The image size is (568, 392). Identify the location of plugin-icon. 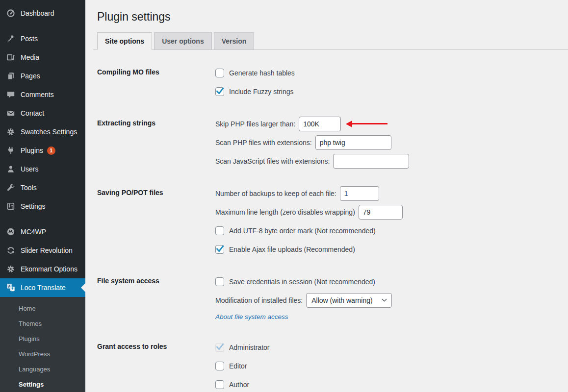
(11, 150).